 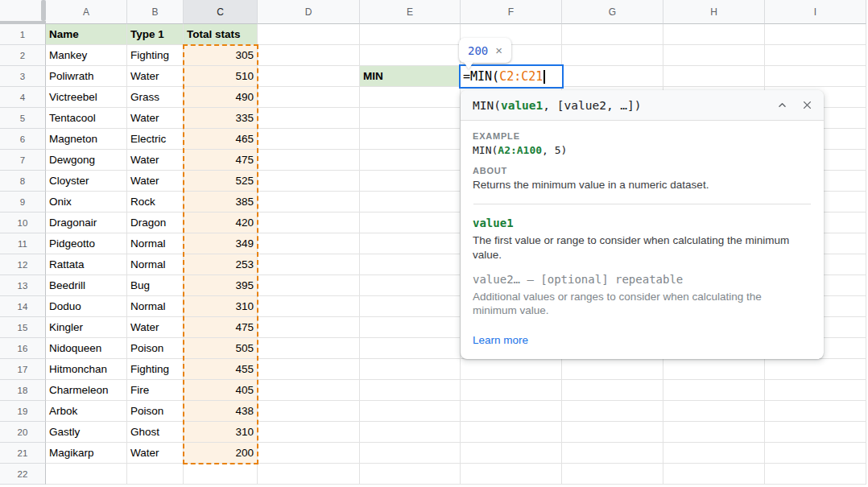 What do you see at coordinates (155, 56) in the screenshot?
I see `cell-B2: Fighting` at bounding box center [155, 56].